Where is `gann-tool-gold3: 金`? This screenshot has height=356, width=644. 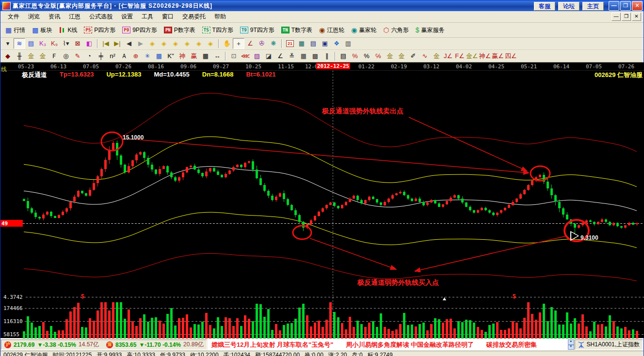
gann-tool-gold3: 金 is located at coordinates (436, 56).